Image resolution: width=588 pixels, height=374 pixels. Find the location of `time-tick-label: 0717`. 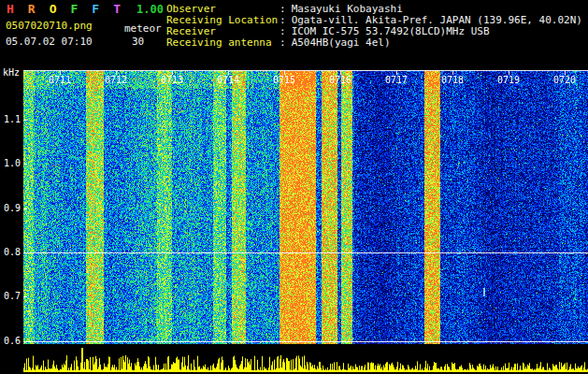

time-tick-label: 0717 is located at coordinates (396, 80).